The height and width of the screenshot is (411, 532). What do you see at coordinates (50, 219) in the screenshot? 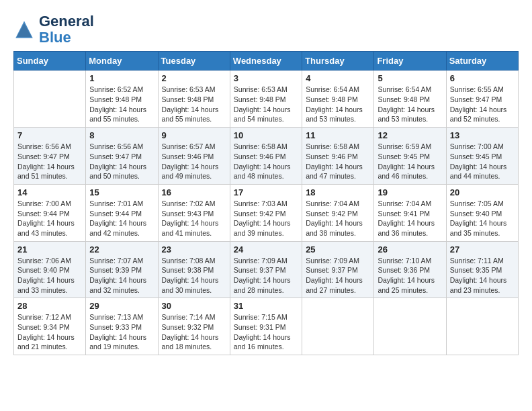
I see `day-info: Sunrise: 7:00 AM Sunset: 9:44 PM Dayligh…` at bounding box center [50, 219].